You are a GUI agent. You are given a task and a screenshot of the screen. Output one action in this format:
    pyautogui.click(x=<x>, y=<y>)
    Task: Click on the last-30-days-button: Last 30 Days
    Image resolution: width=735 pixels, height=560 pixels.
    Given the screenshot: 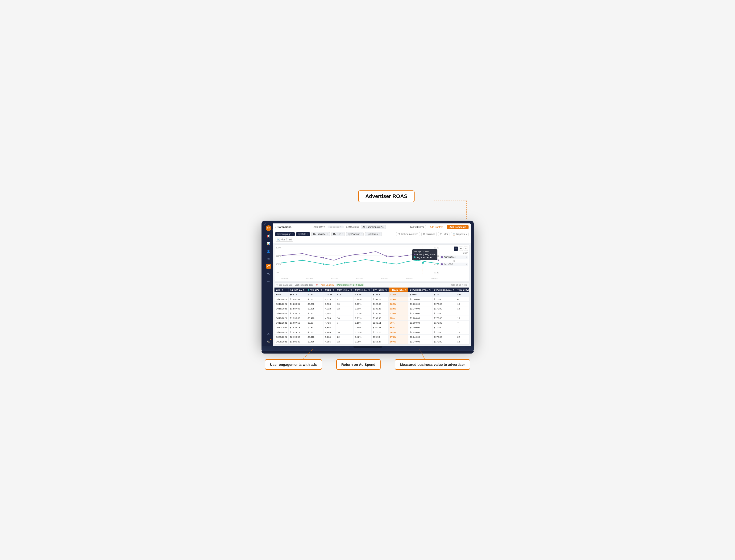 What is the action you would take?
    pyautogui.click(x=417, y=227)
    